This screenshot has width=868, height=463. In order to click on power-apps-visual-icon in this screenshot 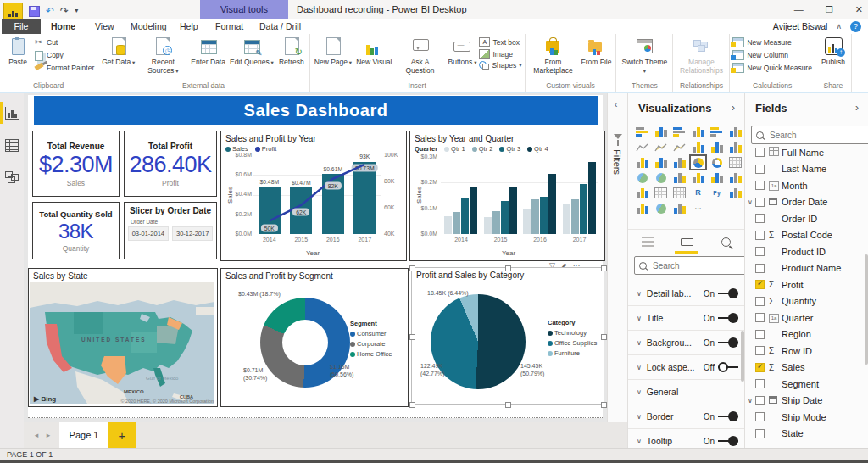, I will do `click(680, 209)`.